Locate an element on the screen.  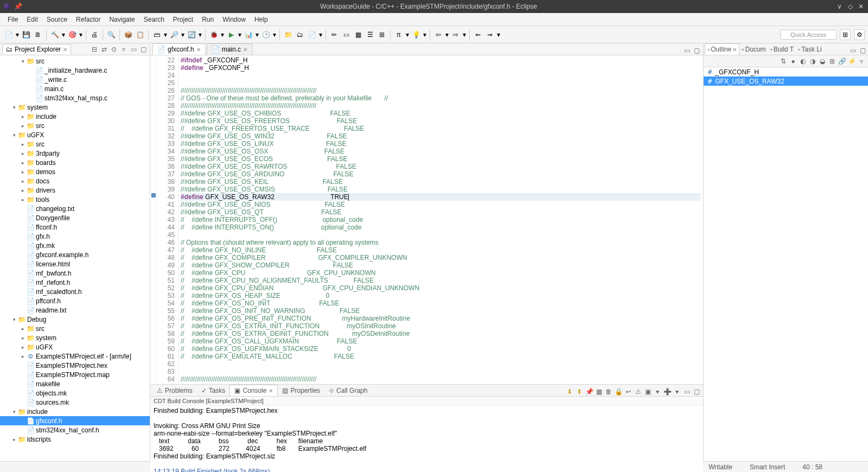
tree-item: ▸📁src is located at coordinates (75, 144).